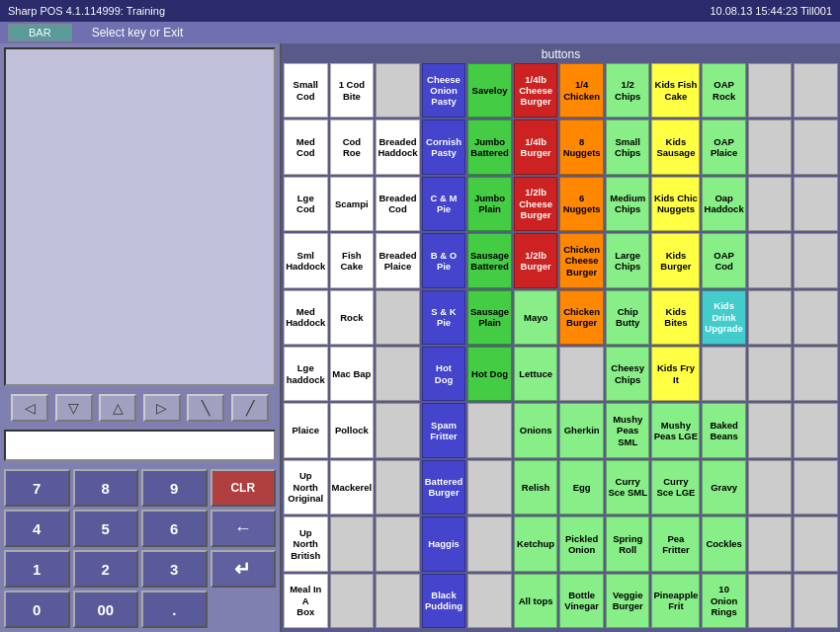 This screenshot has width=840, height=632. I want to click on btn-1-4lb-cheese-burger: 1/4lbCheeseBurger, so click(536, 91).